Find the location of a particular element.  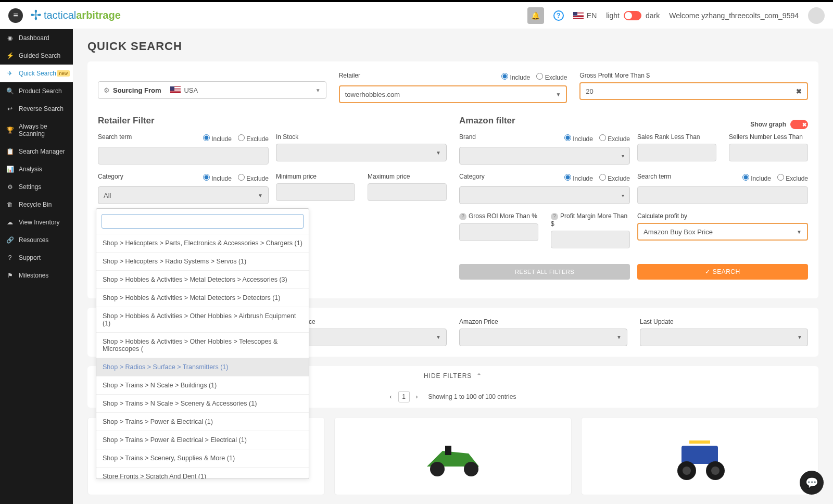

af-search-term-input is located at coordinates (723, 195).